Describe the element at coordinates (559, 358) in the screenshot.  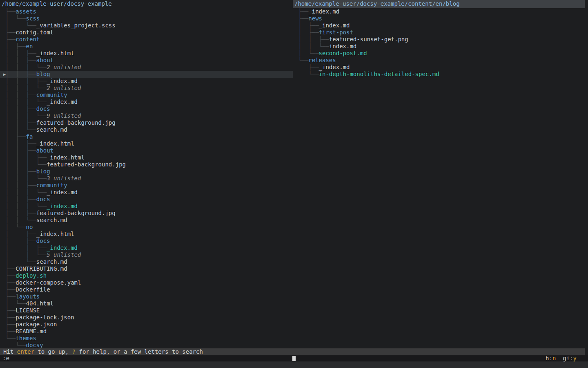
I see `flag-gap` at that location.